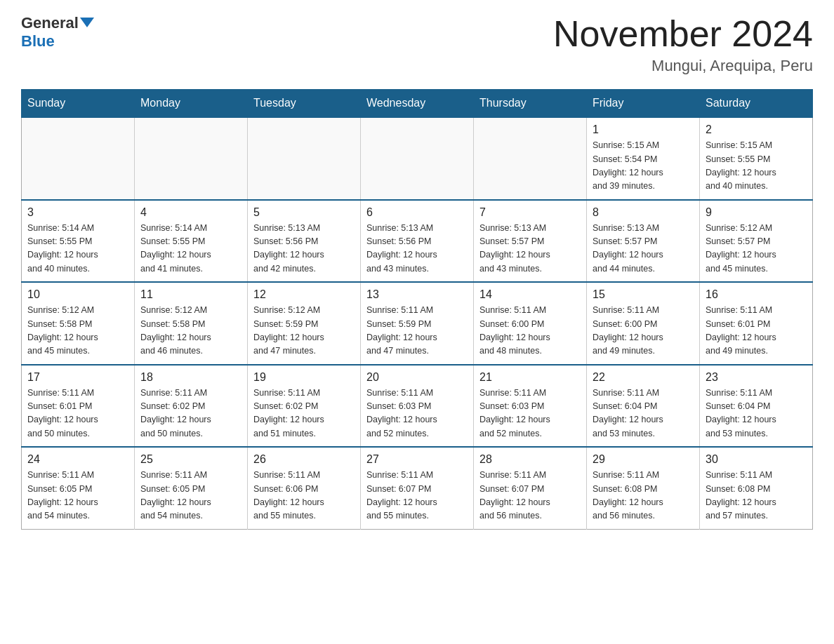  Describe the element at coordinates (417, 241) in the screenshot. I see `calendar-day-cell: 6Sunrise: 5:13 AM Sunset: 5:56 PM Daylig…` at that location.